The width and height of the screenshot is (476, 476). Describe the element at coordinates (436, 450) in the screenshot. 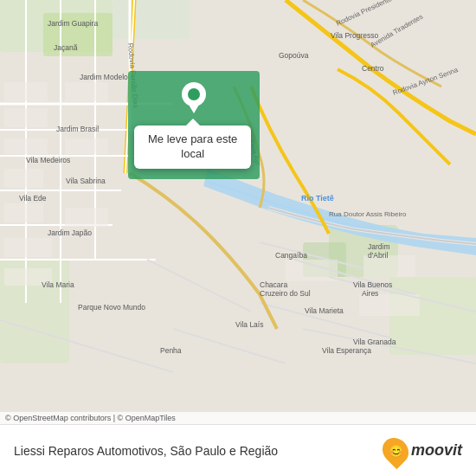

I see `moovit-text: moovit` at that location.